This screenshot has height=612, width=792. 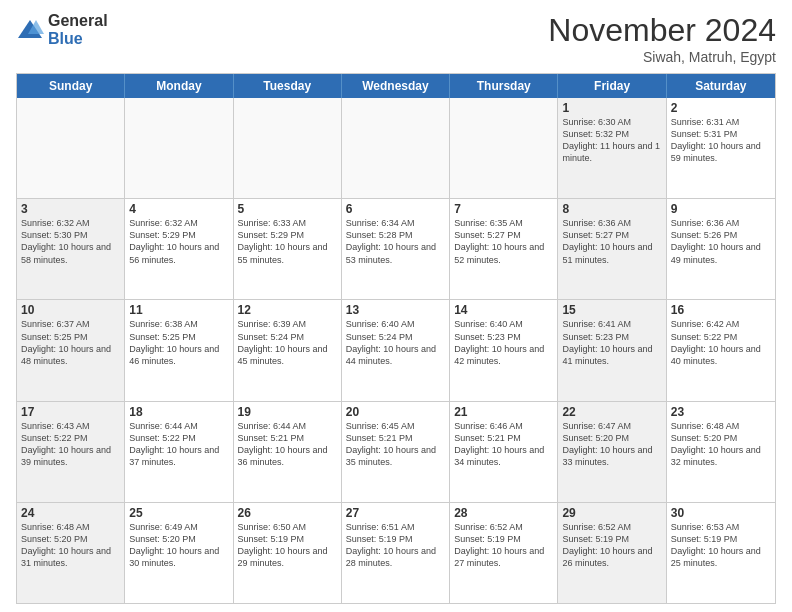 What do you see at coordinates (721, 412) in the screenshot?
I see `day-number-23: 23` at bounding box center [721, 412].